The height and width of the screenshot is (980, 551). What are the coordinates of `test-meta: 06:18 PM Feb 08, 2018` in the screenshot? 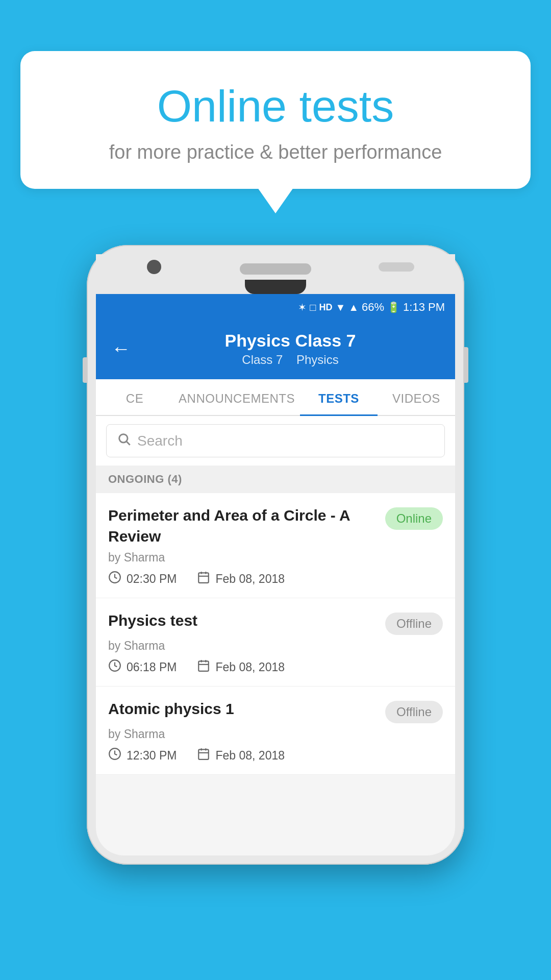 It's located at (276, 668).